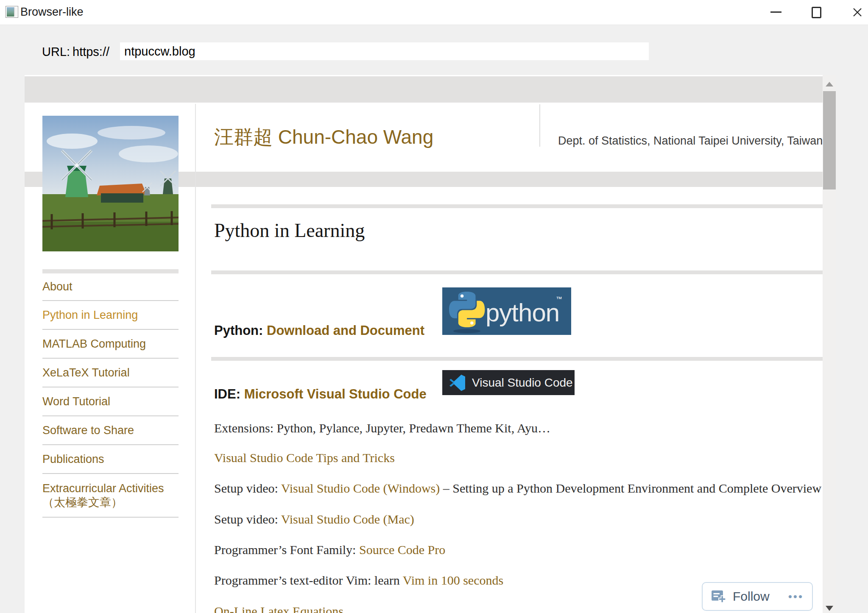  I want to click on text-run: – Setting up a Python Development Enviro…, so click(631, 488).